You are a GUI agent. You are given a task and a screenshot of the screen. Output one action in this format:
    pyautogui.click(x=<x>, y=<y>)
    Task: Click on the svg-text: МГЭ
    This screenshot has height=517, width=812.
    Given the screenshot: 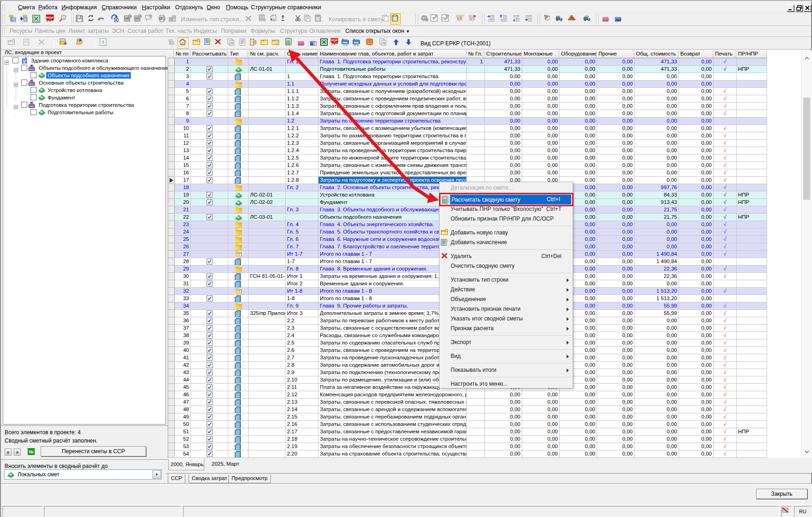 What is the action you would take?
    pyautogui.click(x=356, y=44)
    